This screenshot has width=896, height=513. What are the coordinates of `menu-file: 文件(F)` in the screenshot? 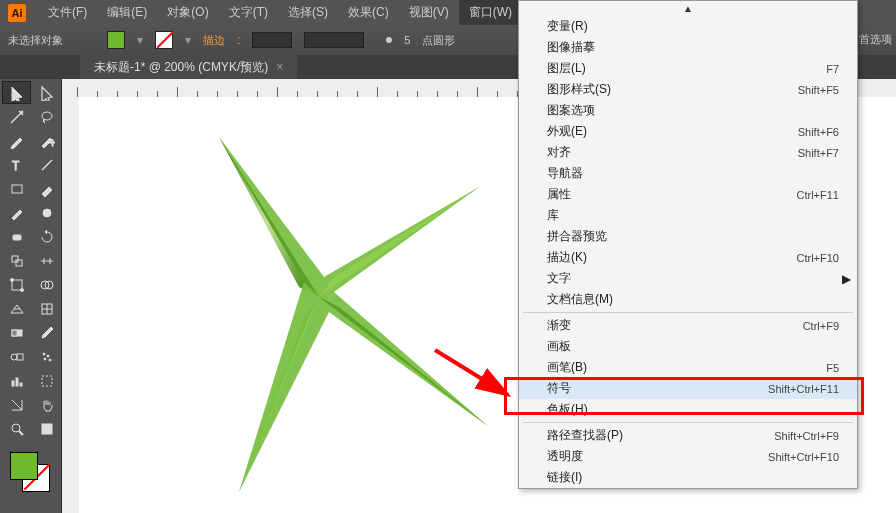 It's located at (68, 12).